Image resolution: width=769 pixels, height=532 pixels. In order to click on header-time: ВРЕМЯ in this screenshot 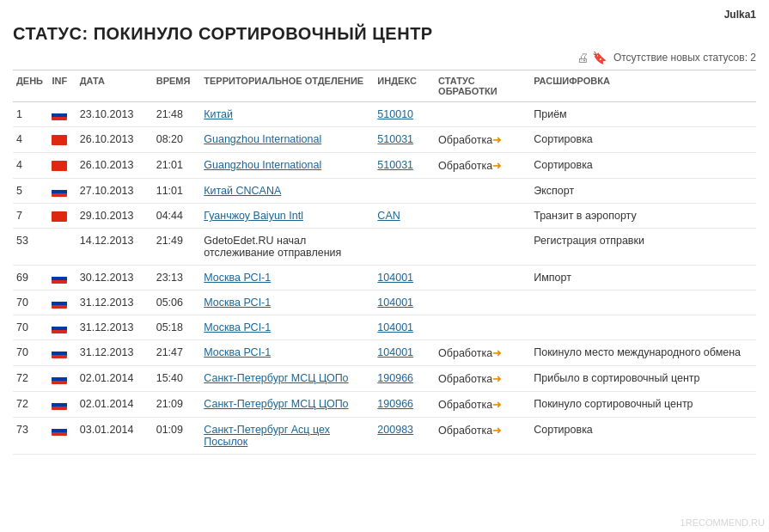, I will do `click(177, 86)`.